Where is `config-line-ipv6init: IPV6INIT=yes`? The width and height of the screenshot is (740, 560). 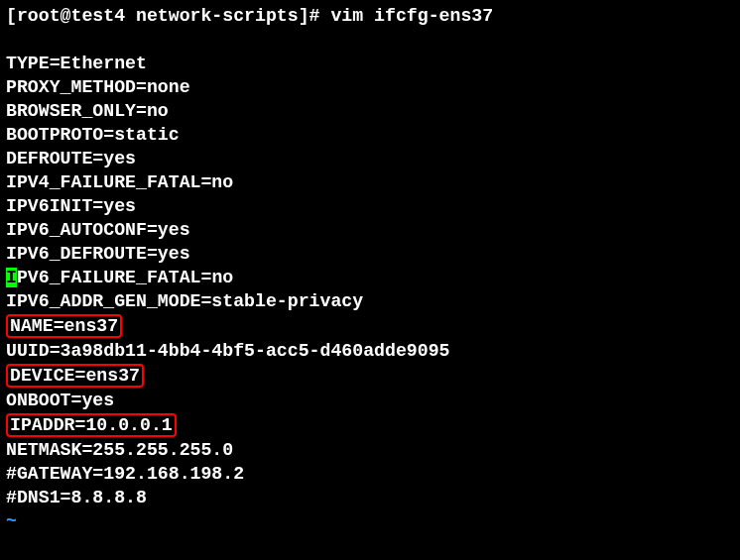
config-line-ipv6init: IPV6INIT=yes is located at coordinates (370, 206).